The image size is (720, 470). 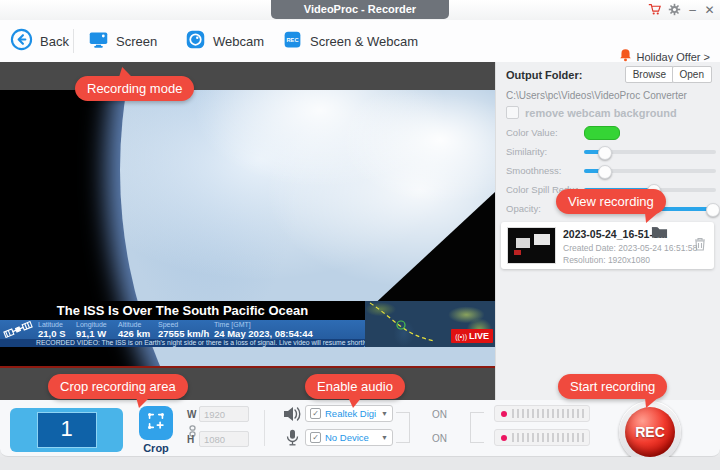 I want to click on height-label: H, so click(x=190, y=440).